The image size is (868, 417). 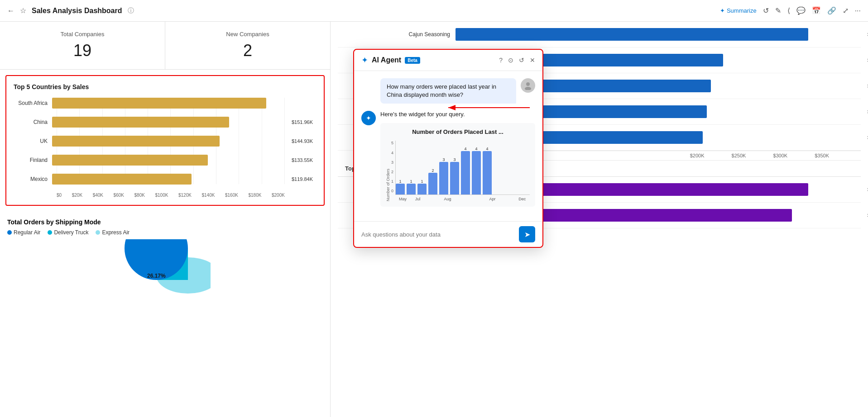 What do you see at coordinates (165, 87) in the screenshot?
I see `top5-chart-title: Top 5 Countries by Sales` at bounding box center [165, 87].